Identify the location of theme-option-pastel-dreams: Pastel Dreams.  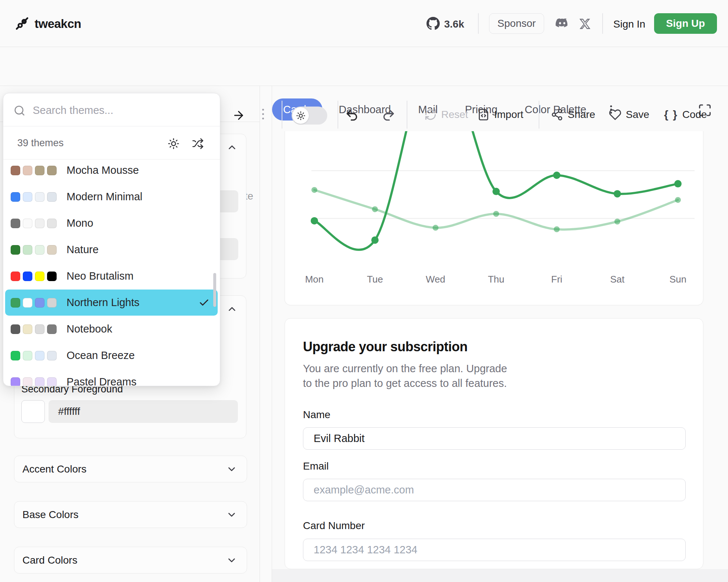
(111, 378).